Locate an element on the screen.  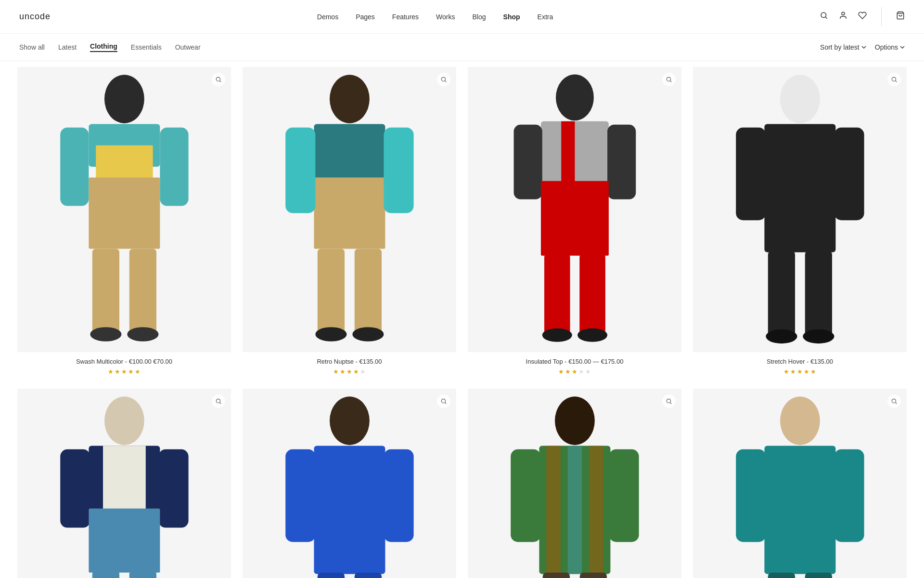
filter-essentials: Essentials is located at coordinates (146, 47).